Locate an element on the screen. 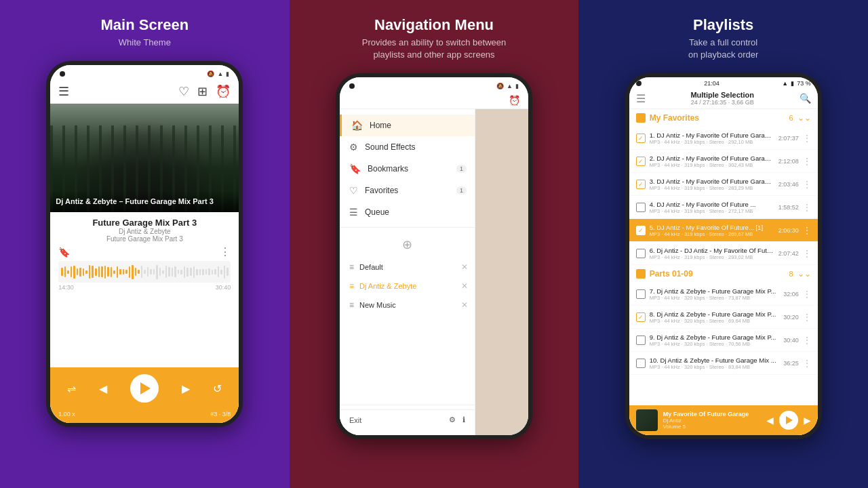 This screenshot has width=868, height=488. exit-button: Exit is located at coordinates (355, 420).